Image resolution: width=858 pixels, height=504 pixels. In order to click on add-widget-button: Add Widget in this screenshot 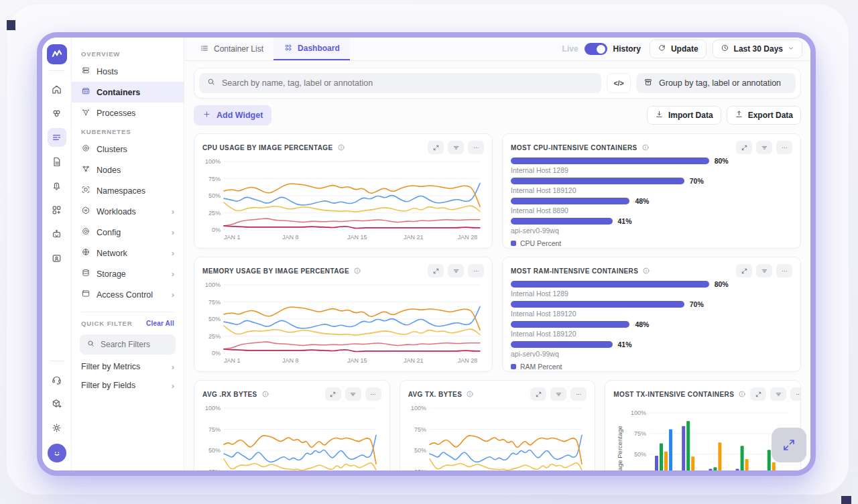, I will do `click(233, 115)`.